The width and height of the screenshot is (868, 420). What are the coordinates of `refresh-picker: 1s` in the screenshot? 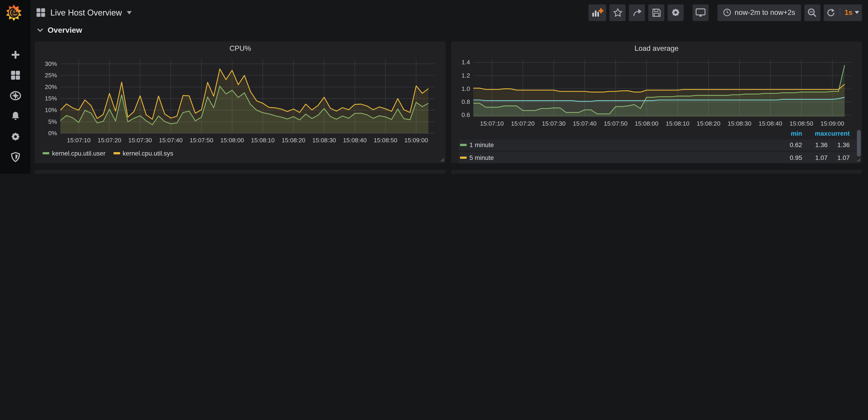 It's located at (843, 12).